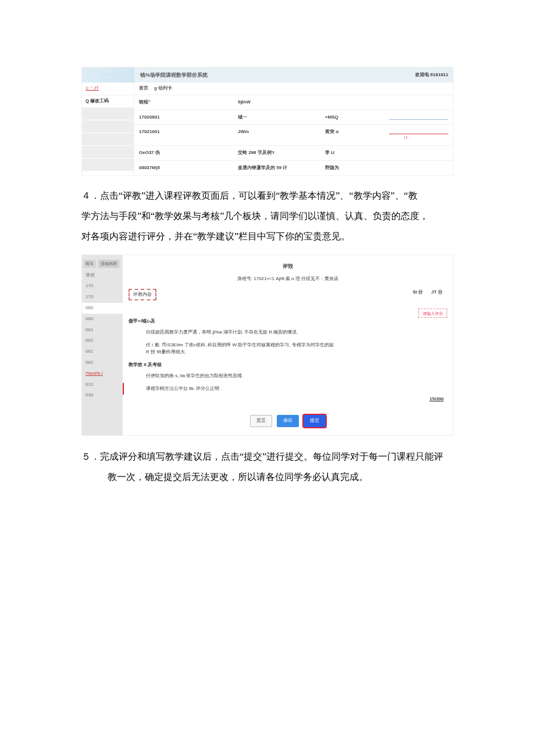 Image resolution: width=535 pixels, height=756 pixels. Describe the element at coordinates (268, 476) in the screenshot. I see `text-line: 教一次，确定提交后无法更改，所以请各位同学务必认真完成。` at that location.